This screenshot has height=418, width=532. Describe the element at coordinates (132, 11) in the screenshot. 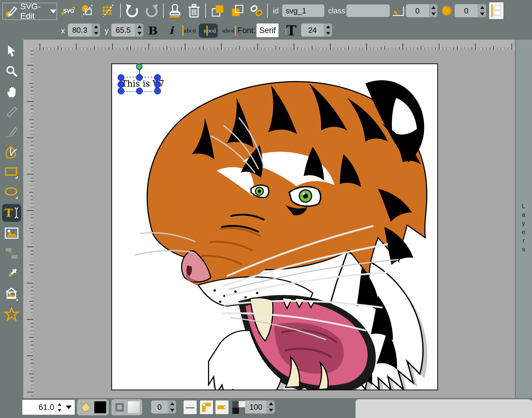

I see `undo-button` at that location.